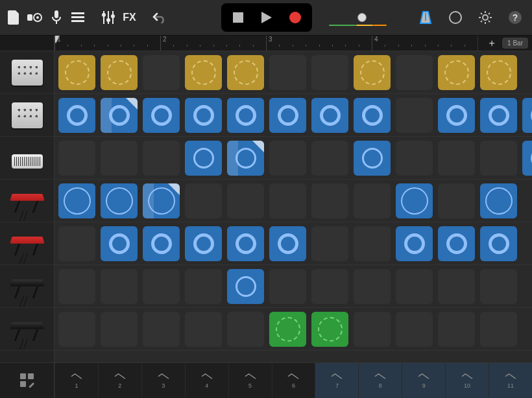  What do you see at coordinates (77, 380) in the screenshot?
I see `column-trigger: 1` at bounding box center [77, 380].